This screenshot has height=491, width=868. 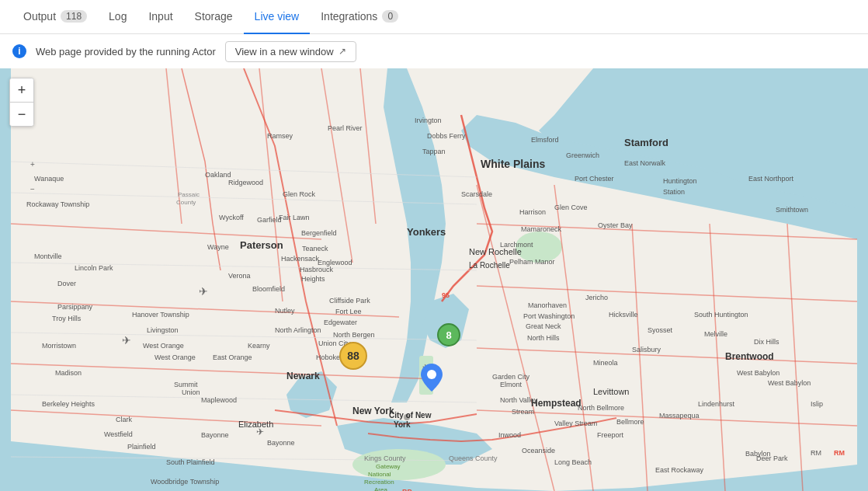 I want to click on svg-text: BP, so click(x=407, y=489).